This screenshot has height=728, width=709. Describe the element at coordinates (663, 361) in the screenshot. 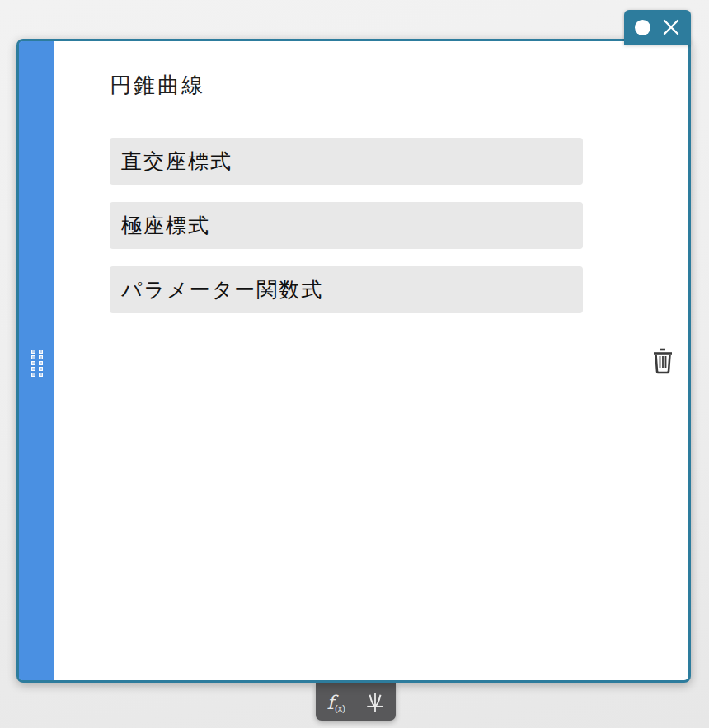

I see `trash-icon` at that location.